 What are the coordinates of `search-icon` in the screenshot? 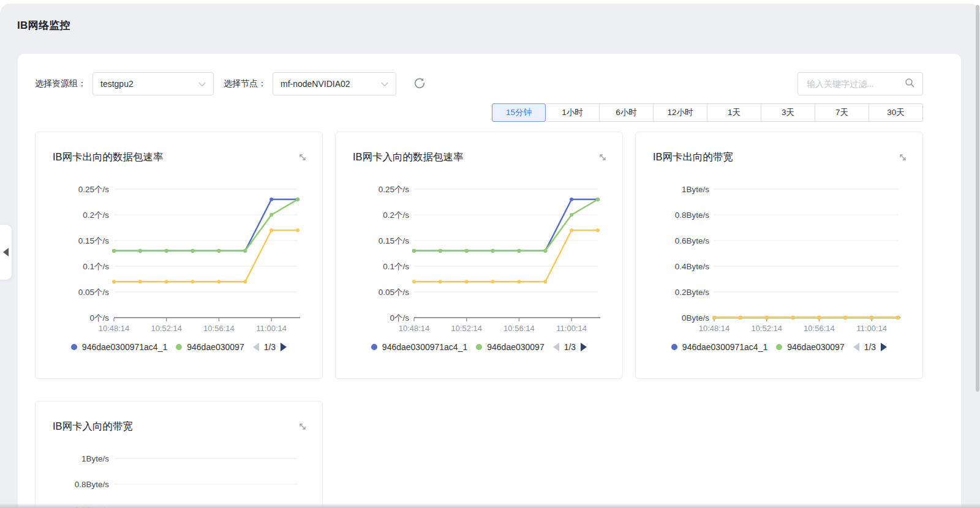 It's located at (910, 84).